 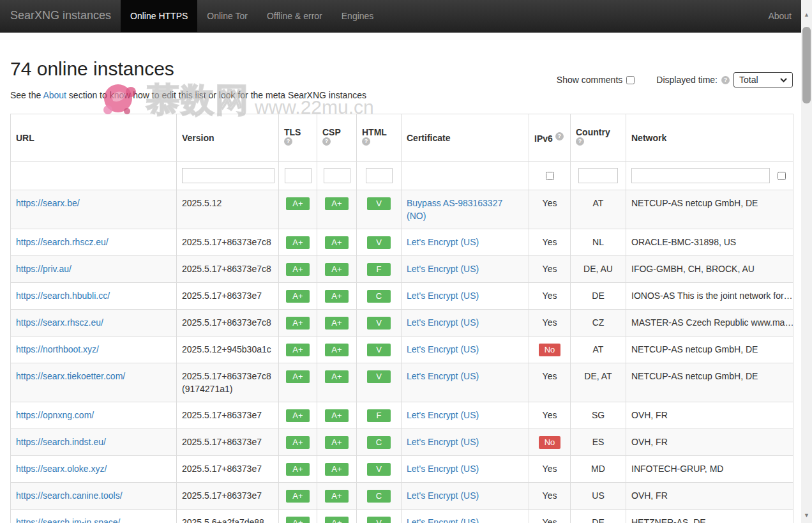 I want to click on col-header-version: Version, so click(x=228, y=138).